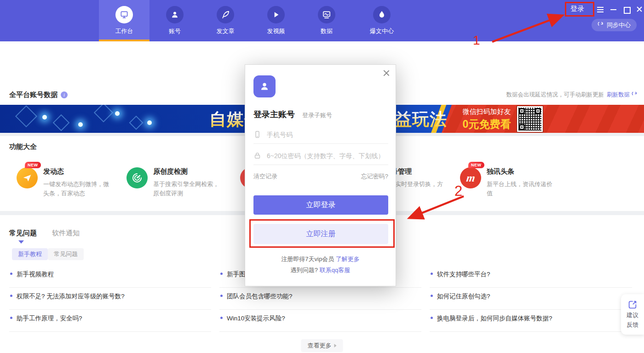 This screenshot has width=644, height=353. I want to click on banner-headline-right: 益玩法, so click(421, 120).